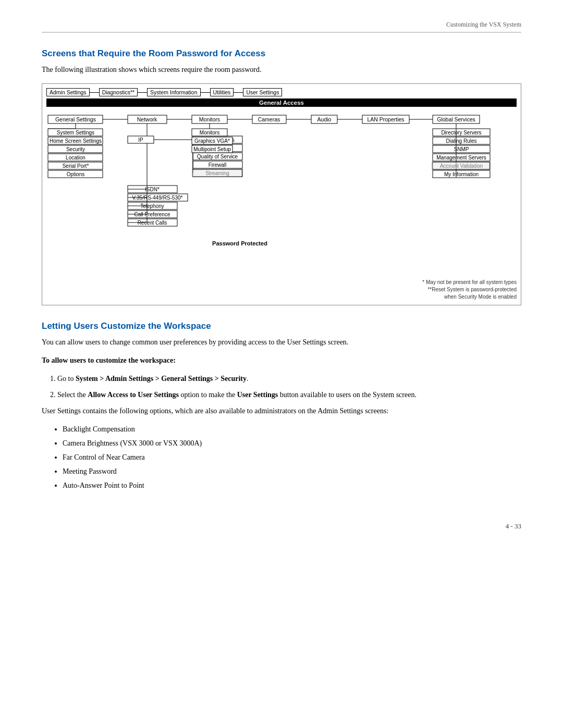 This screenshot has width=563, height=728. Describe the element at coordinates (68, 92) in the screenshot. I see `tab-admin-settings: Admin Settings` at that location.